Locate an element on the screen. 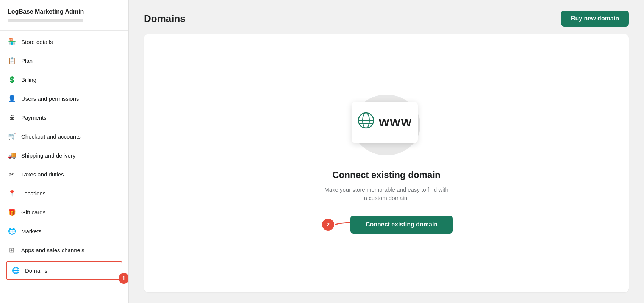 Image resolution: width=644 pixels, height=303 pixels. sidebar-item-taxes: ✂ Taxes and duties is located at coordinates (64, 174).